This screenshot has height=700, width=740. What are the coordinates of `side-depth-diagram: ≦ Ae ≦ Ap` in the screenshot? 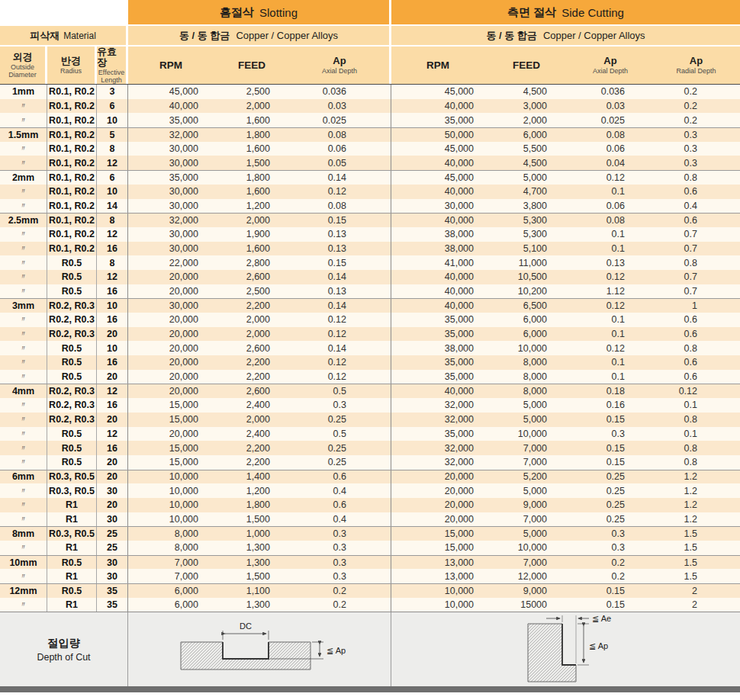 It's located at (566, 650).